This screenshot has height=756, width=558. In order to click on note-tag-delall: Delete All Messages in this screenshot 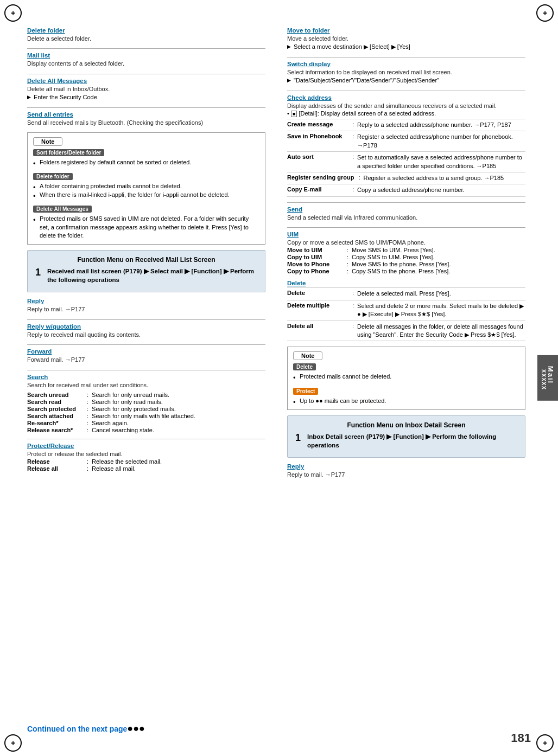, I will do `click(62, 209)`.